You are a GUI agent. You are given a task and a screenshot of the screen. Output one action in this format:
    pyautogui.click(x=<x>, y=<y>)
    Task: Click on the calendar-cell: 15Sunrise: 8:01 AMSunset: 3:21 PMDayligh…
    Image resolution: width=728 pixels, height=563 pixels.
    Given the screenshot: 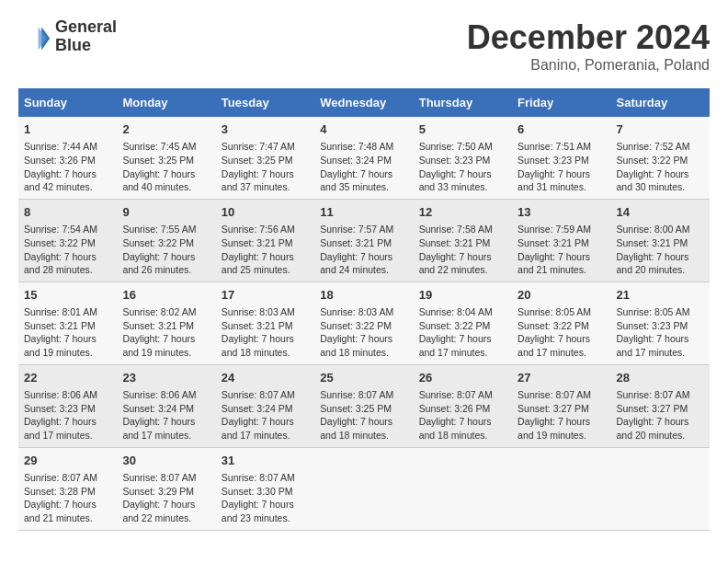 What is the action you would take?
    pyautogui.click(x=68, y=323)
    